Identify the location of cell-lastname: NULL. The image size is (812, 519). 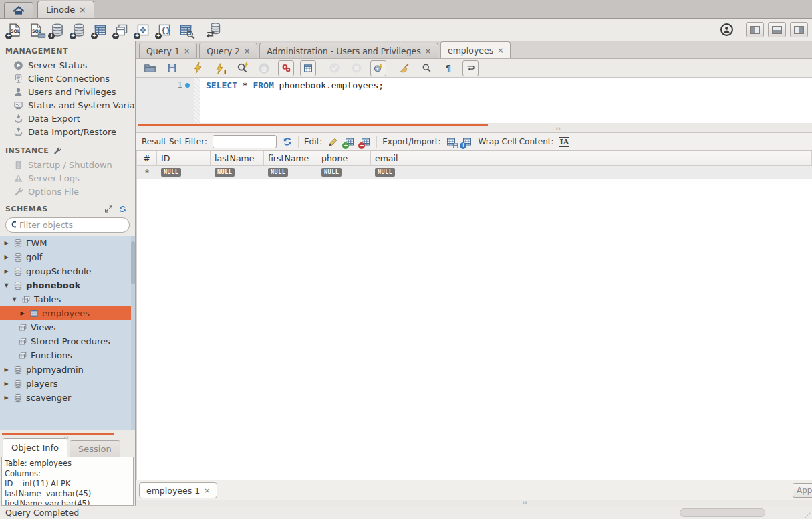
(237, 173).